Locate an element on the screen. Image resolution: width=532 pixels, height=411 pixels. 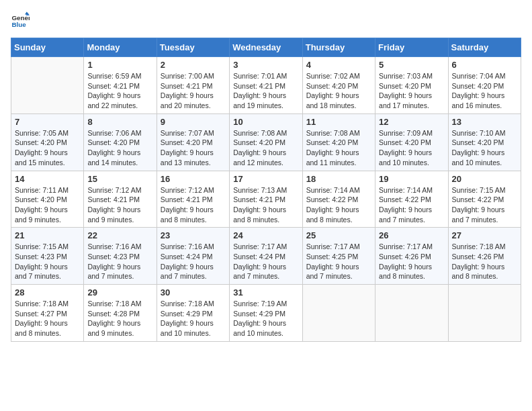
calendar-cell: 14Sunrise: 7:11 AM Sunset: 4:20 PM Dayli… is located at coordinates (48, 199).